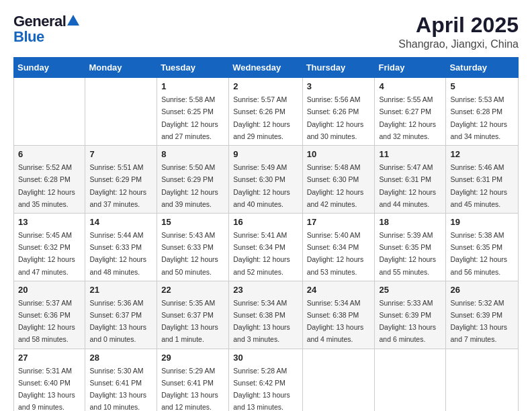 The image size is (532, 411). Describe the element at coordinates (339, 180) in the screenshot. I see `day-cell: 10Sunrise: 5:48 AM Sunset: 6:30 PM Dayli…` at that location.